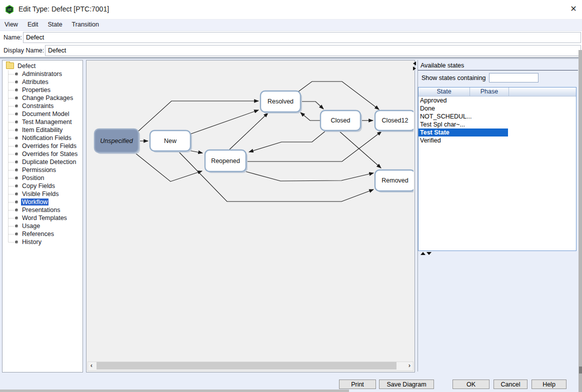 The height and width of the screenshot is (392, 582). What do you see at coordinates (442, 66) in the screenshot?
I see `available-states-title: Available states` at bounding box center [442, 66].